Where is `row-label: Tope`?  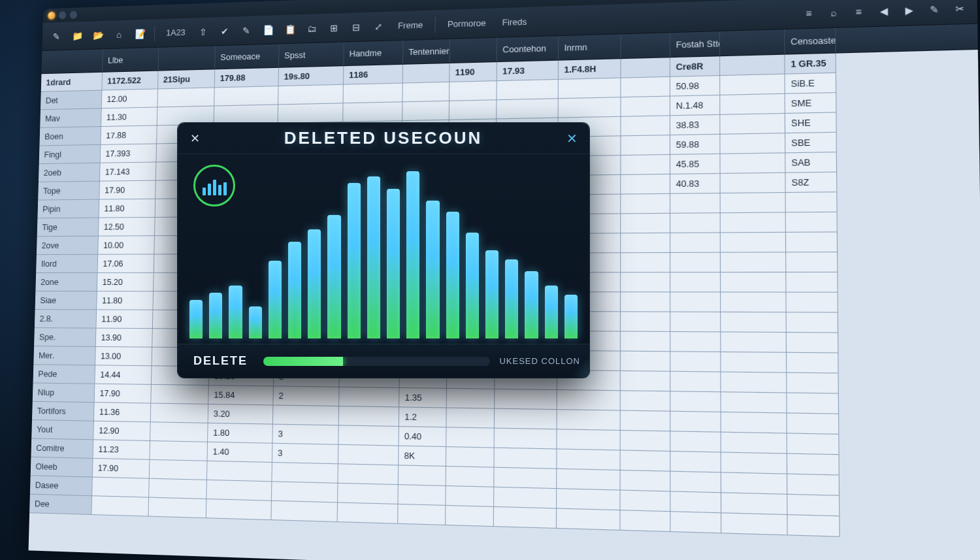 row-label: Tope is located at coordinates (69, 191).